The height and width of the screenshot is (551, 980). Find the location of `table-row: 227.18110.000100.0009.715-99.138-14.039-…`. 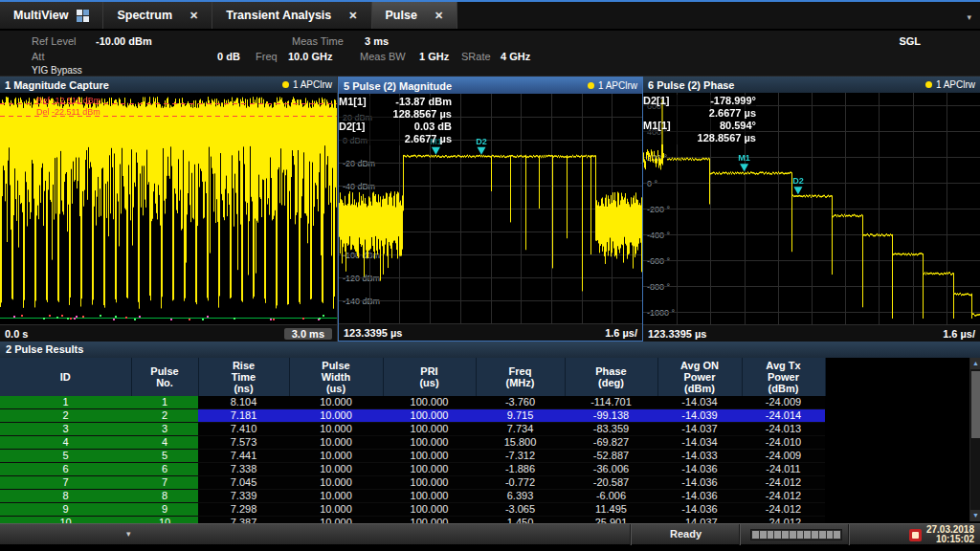

table-row: 227.18110.000100.0009.715-99.138-14.039-… is located at coordinates (412, 416).